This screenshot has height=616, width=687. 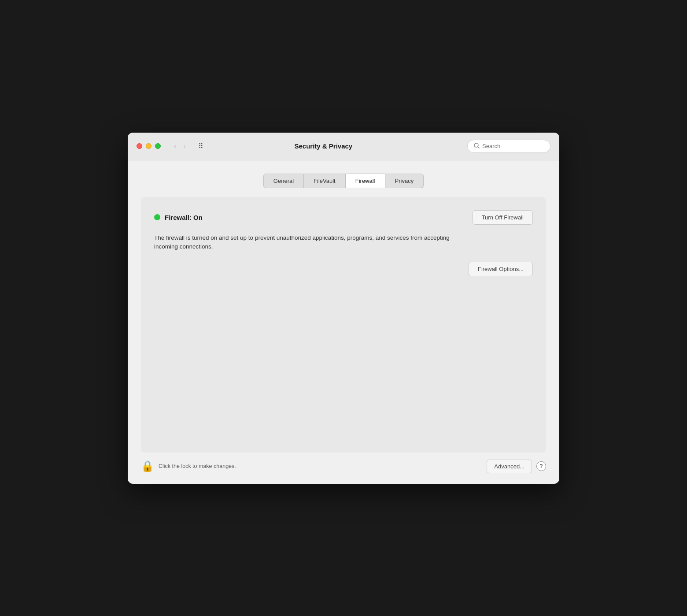 What do you see at coordinates (344, 464) in the screenshot?
I see `bottom-bar: 🔒 Click the lock to make changes. Advanc…` at bounding box center [344, 464].